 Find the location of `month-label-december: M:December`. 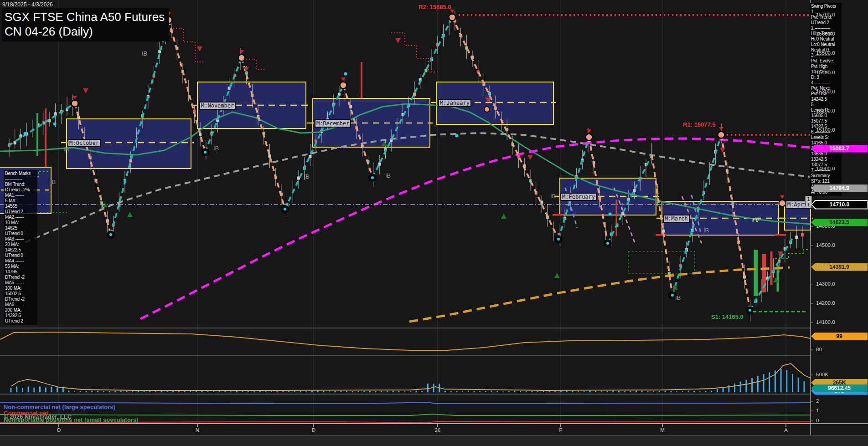

month-label-december: M:December is located at coordinates (333, 123).